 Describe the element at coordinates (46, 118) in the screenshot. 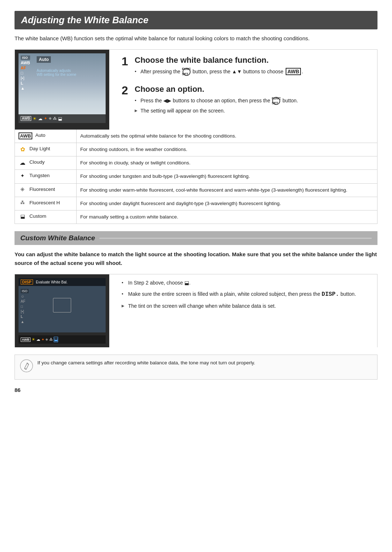

I see `cam-bulb-icon: ✦` at that location.